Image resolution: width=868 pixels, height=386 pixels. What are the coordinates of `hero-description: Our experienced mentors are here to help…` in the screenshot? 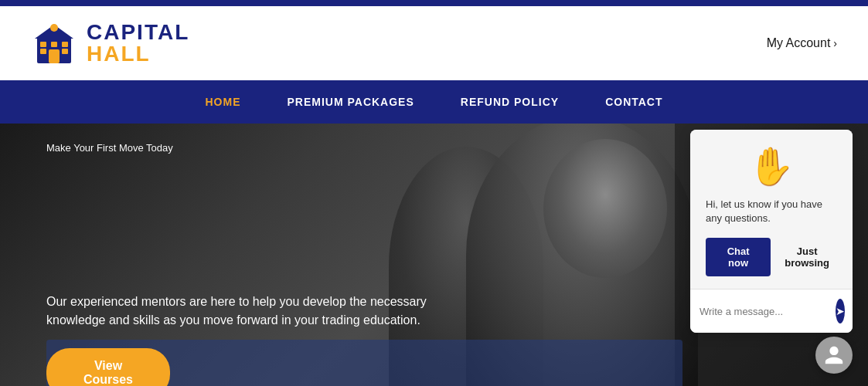 It's located at (247, 311).